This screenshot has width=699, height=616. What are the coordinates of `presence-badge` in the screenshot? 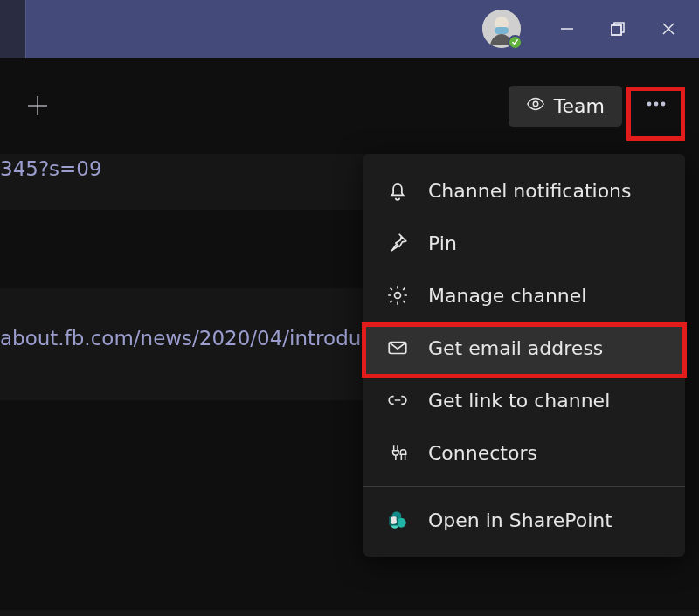 It's located at (516, 42).